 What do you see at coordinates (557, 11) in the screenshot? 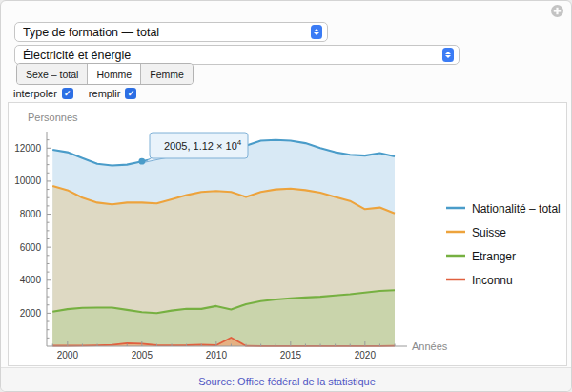
I see `expand-controls-icon` at bounding box center [557, 11].